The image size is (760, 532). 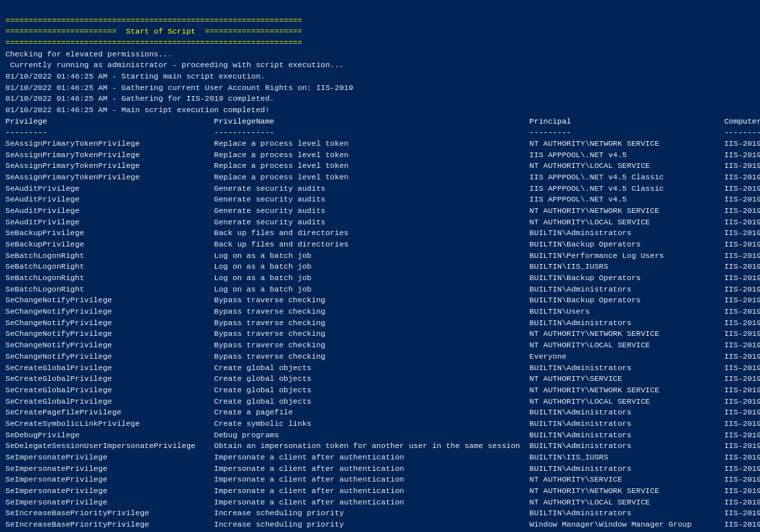 What do you see at coordinates (380, 99) in the screenshot?
I see `terminal-line: 01/10/2022 01:46:25 AM - Gathering for I…` at bounding box center [380, 99].